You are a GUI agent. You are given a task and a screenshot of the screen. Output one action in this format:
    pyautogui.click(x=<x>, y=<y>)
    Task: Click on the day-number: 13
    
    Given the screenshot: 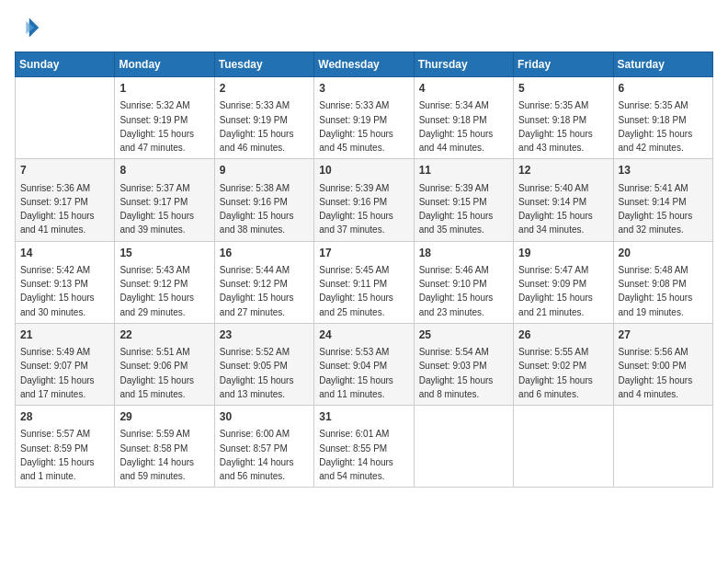 What is the action you would take?
    pyautogui.click(x=664, y=171)
    